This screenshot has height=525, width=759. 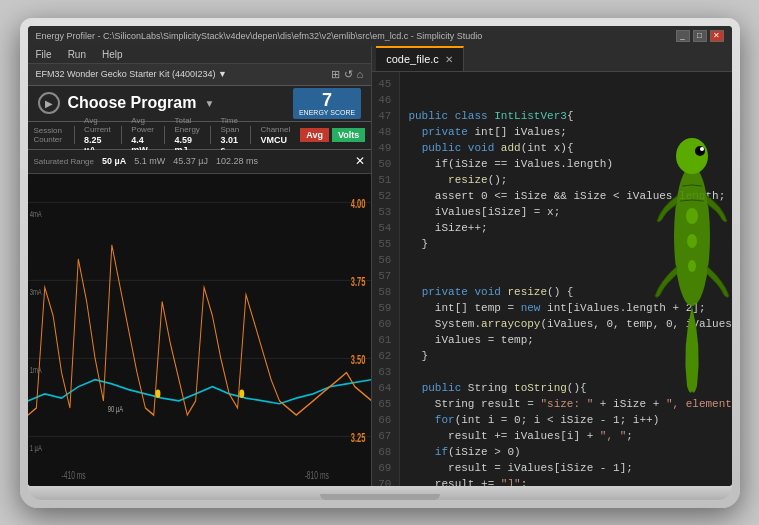 I want to click on svg-text: 3.50, so click(x=358, y=360).